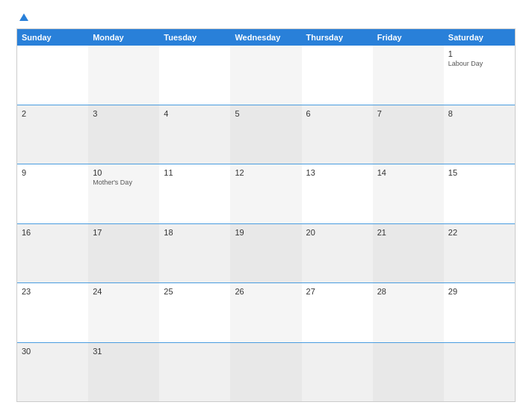  What do you see at coordinates (266, 37) in the screenshot?
I see `col-wednesday: Wednesday` at bounding box center [266, 37].